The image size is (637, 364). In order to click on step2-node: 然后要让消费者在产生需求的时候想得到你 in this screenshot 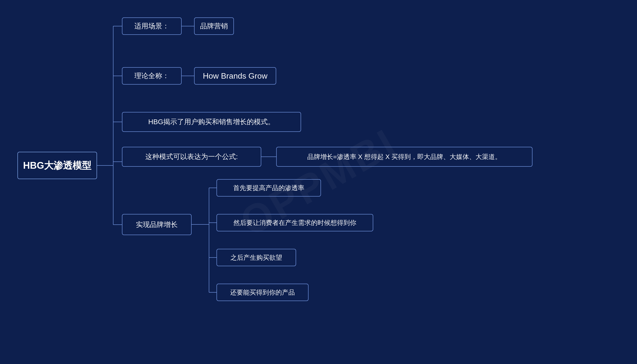, I will do `click(295, 223)`.